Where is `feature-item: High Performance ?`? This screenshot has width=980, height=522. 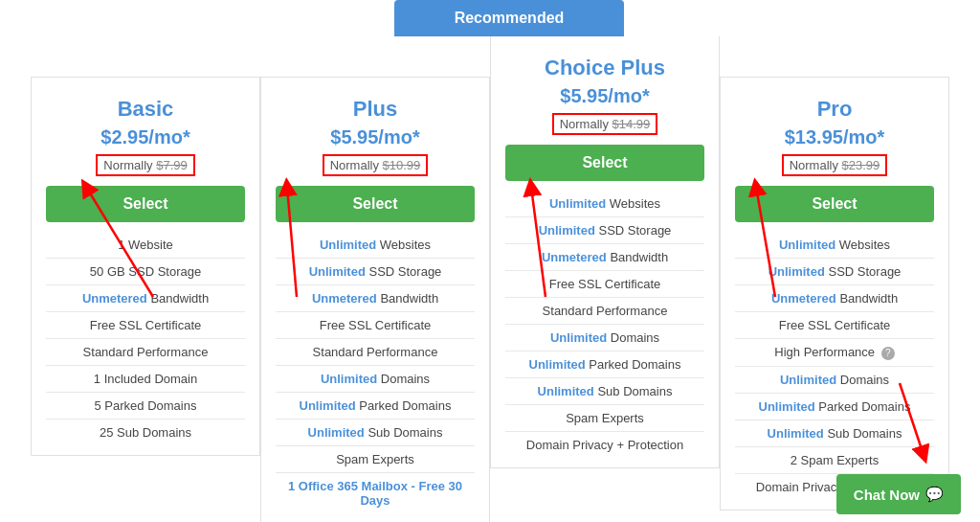
feature-item: High Performance ? is located at coordinates (835, 352).